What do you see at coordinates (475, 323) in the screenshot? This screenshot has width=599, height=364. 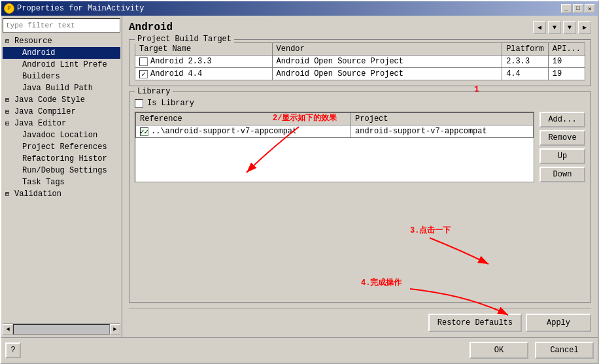 I see `restore-defaults-button: Restore Defaults` at bounding box center [475, 323].